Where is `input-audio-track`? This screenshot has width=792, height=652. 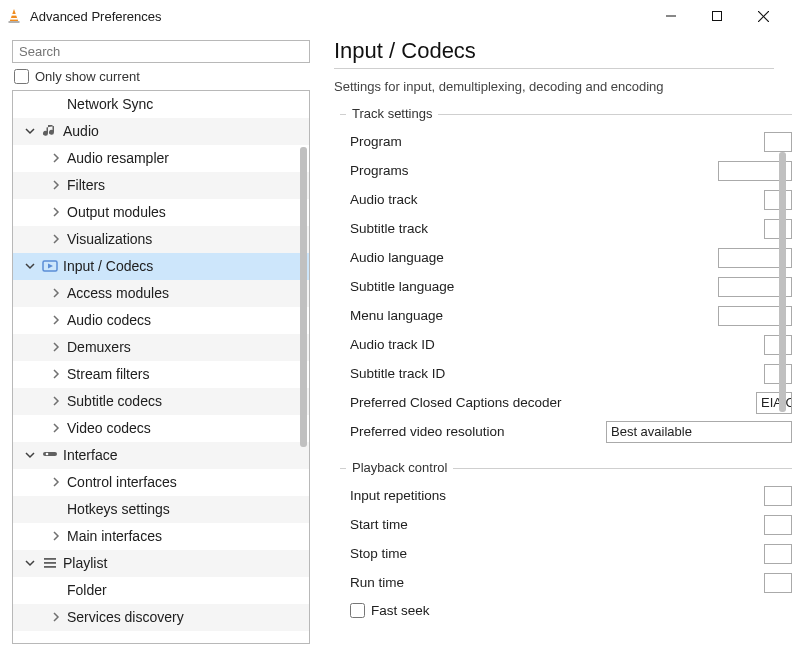
input-audio-track is located at coordinates (778, 200).